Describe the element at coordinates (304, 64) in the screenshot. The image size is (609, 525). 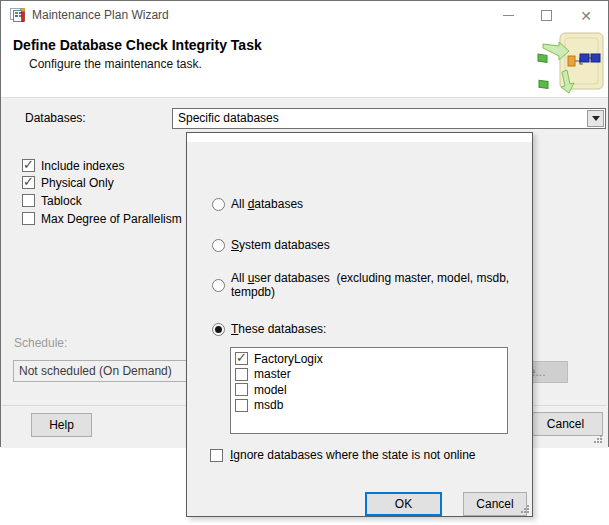
I see `wizard-header: Define Database Check Integrity Task Con…` at that location.